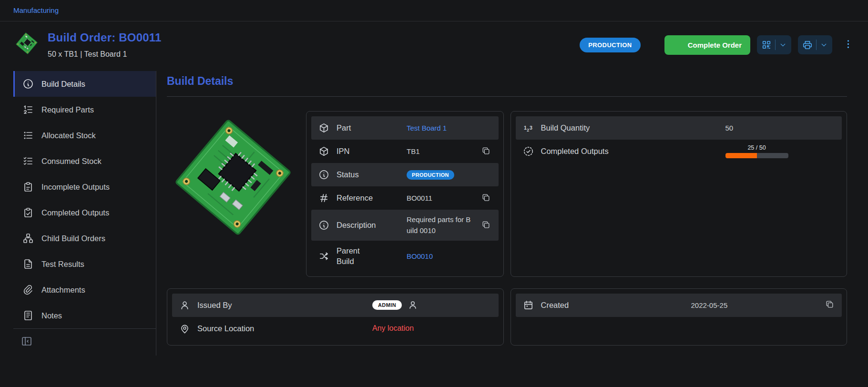 This screenshot has width=868, height=387. I want to click on created-table: Created 2022-05-25, so click(679, 317).